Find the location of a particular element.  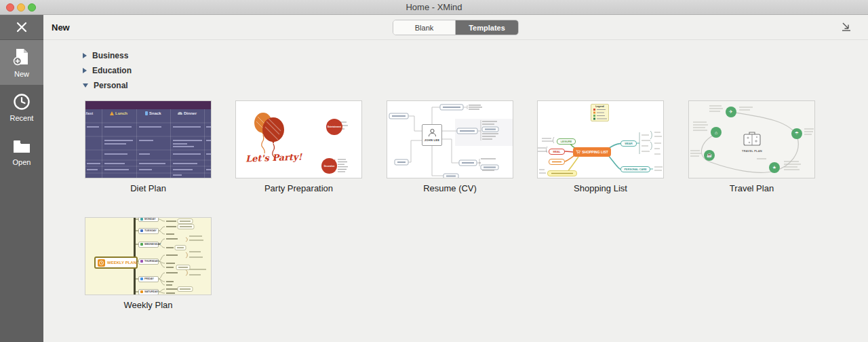

template-label: Resume (CV) is located at coordinates (450, 189).